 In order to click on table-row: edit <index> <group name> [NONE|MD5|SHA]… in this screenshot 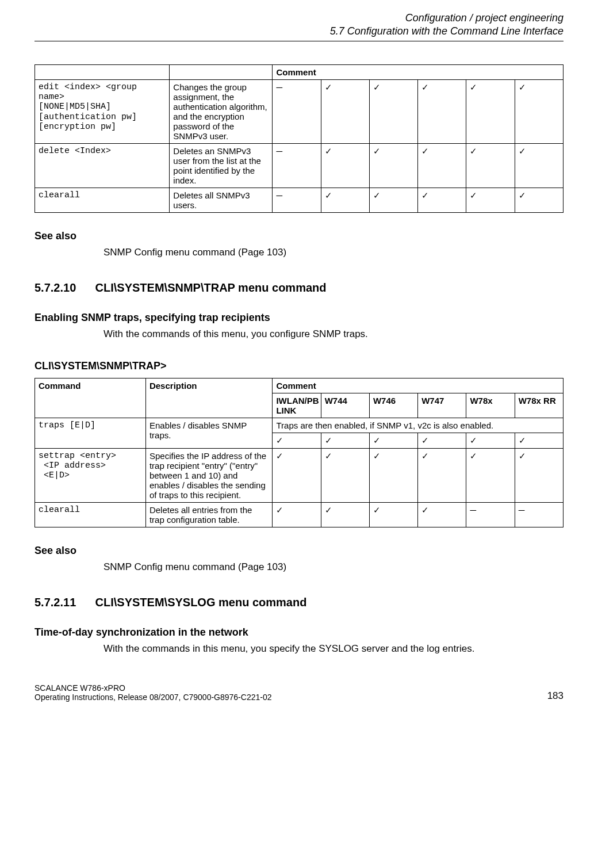, I will do `click(299, 112)`.